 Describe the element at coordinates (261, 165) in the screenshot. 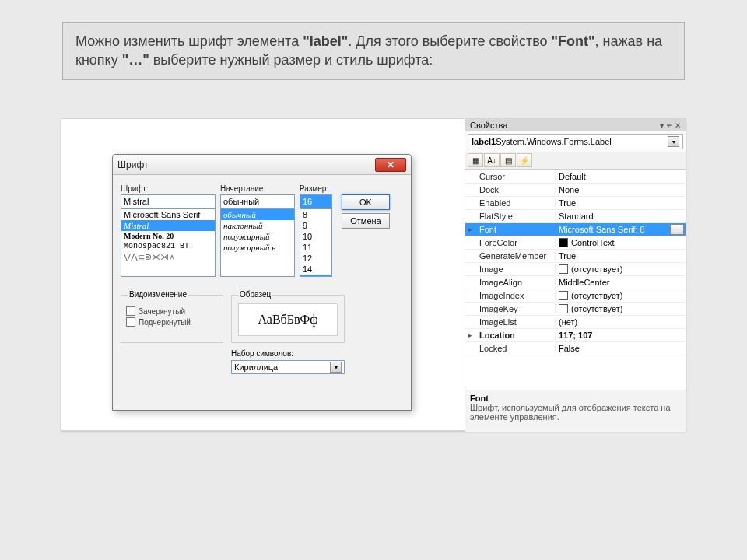

I see `titlebar: Шрифт ✕` at that location.